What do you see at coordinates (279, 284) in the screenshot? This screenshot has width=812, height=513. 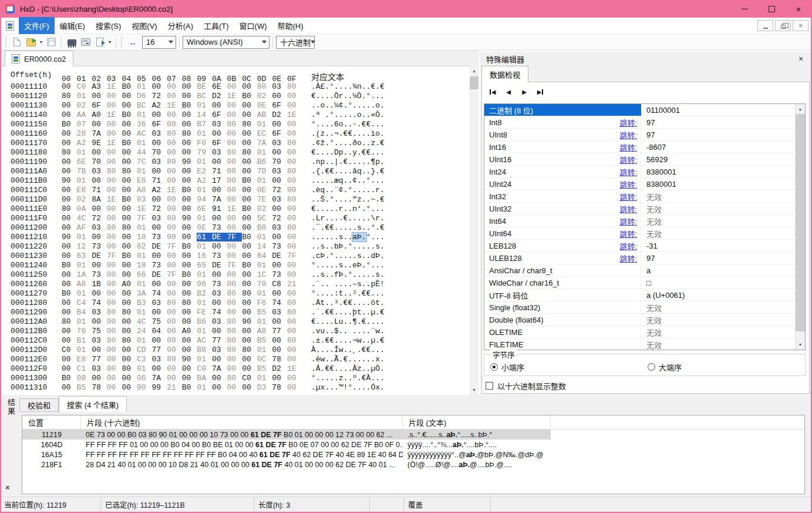 I see `hex-byte: C8` at bounding box center [279, 284].